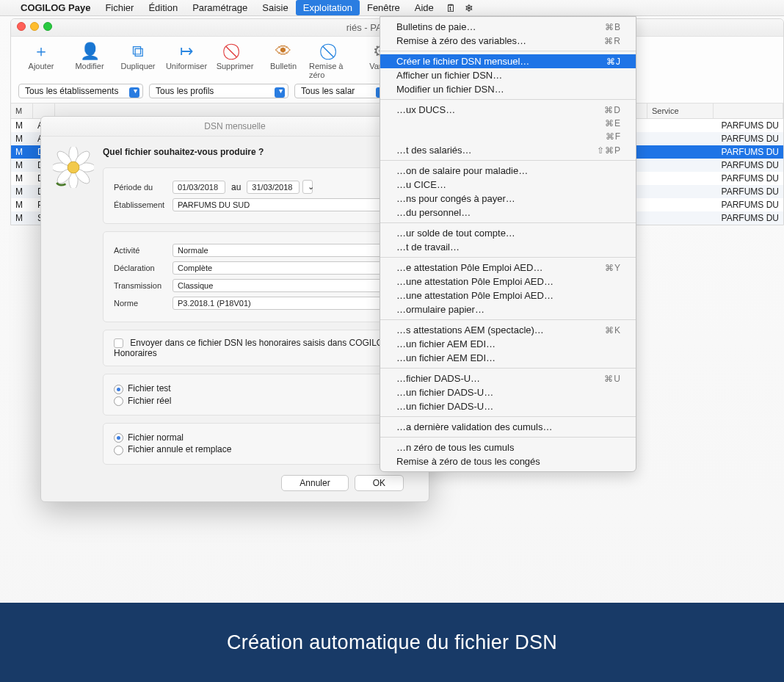 The height and width of the screenshot is (682, 784). Describe the element at coordinates (392, 643) in the screenshot. I see `caption-text: Création automatique du fichier DSN` at that location.